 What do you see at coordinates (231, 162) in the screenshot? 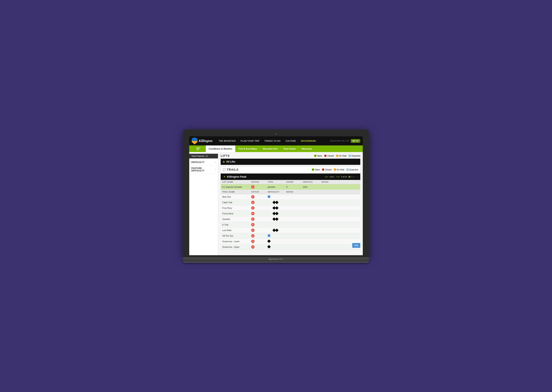
I see `all-lifts-label: All Lifts` at bounding box center [231, 162].